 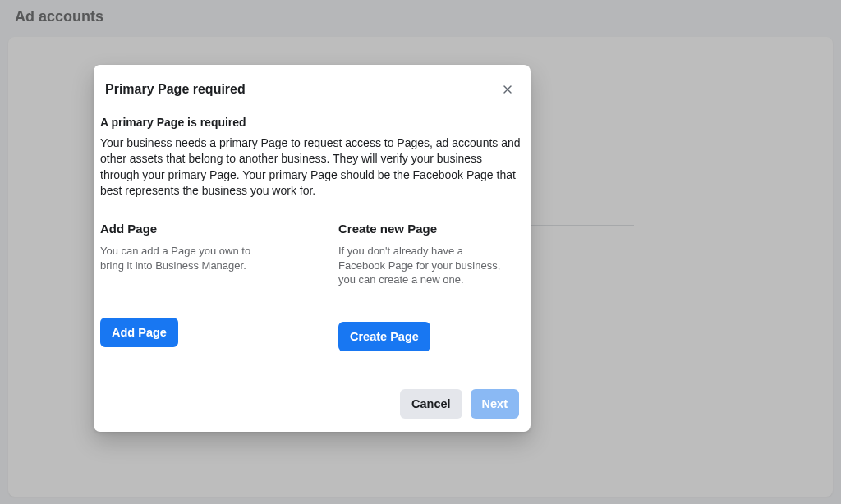 I want to click on modal-footer: Cancel Next, so click(x=312, y=403).